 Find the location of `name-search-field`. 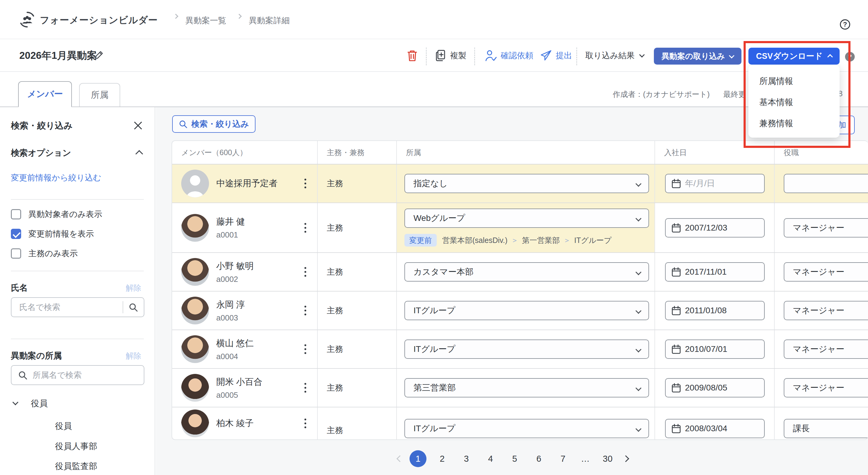

name-search-field is located at coordinates (78, 307).